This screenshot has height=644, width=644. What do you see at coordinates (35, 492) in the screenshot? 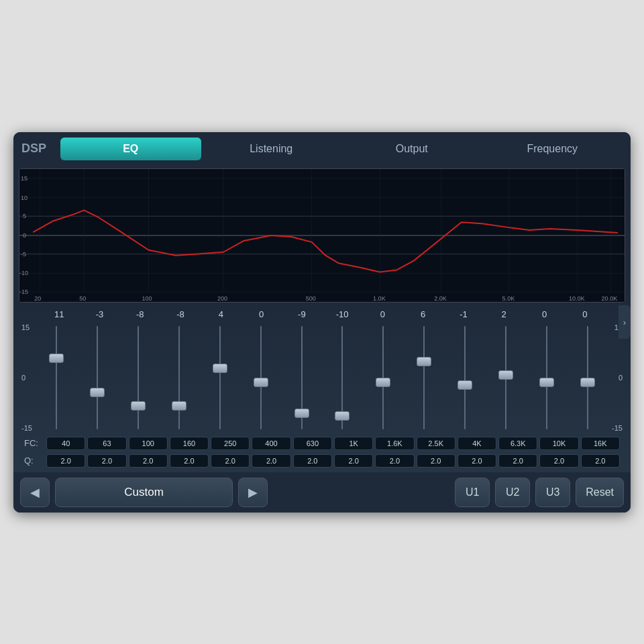
I see `prev-button: ◀` at bounding box center [35, 492].